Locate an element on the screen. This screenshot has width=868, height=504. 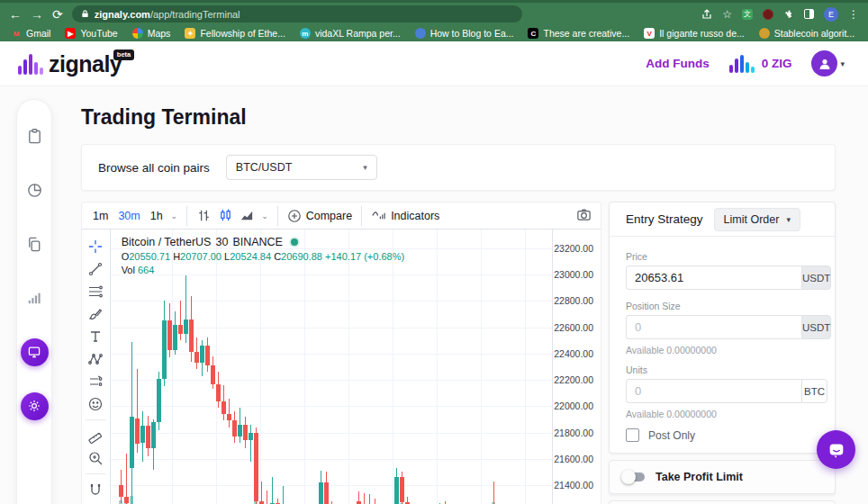
bookmark-item: ✦Fellowship of Ethe... is located at coordinates (235, 33).